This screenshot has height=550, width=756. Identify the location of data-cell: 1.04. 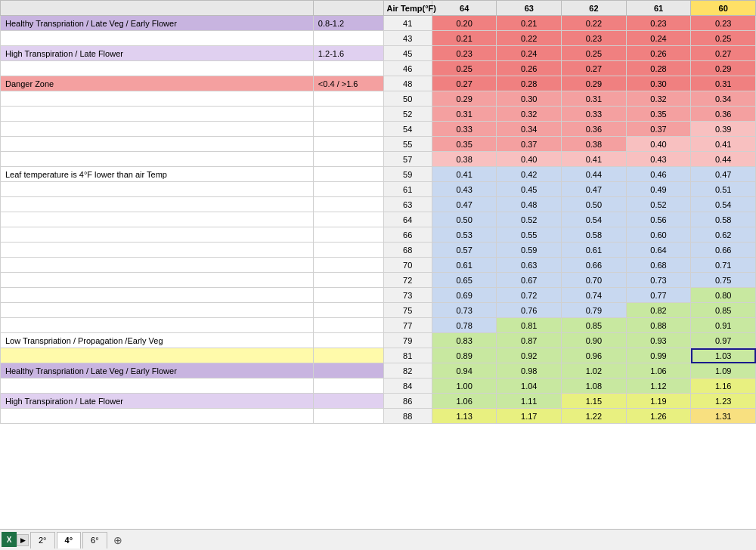
(529, 386).